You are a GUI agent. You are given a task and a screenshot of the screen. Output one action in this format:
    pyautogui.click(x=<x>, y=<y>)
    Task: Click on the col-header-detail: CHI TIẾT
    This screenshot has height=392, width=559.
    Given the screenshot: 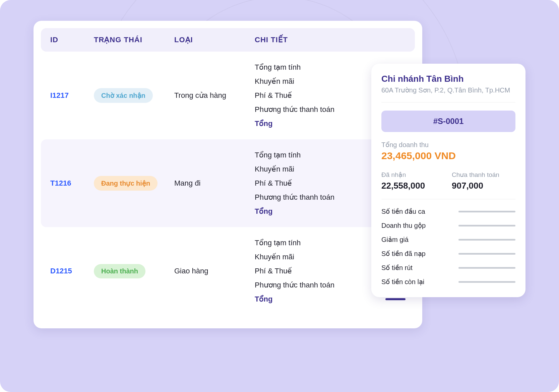 What is the action you would take?
    pyautogui.click(x=330, y=40)
    